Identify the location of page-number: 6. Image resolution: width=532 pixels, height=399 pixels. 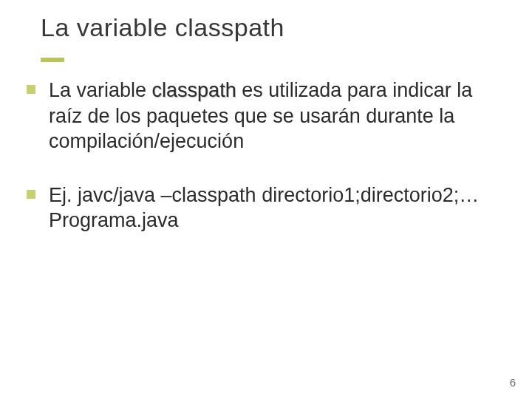
(513, 383).